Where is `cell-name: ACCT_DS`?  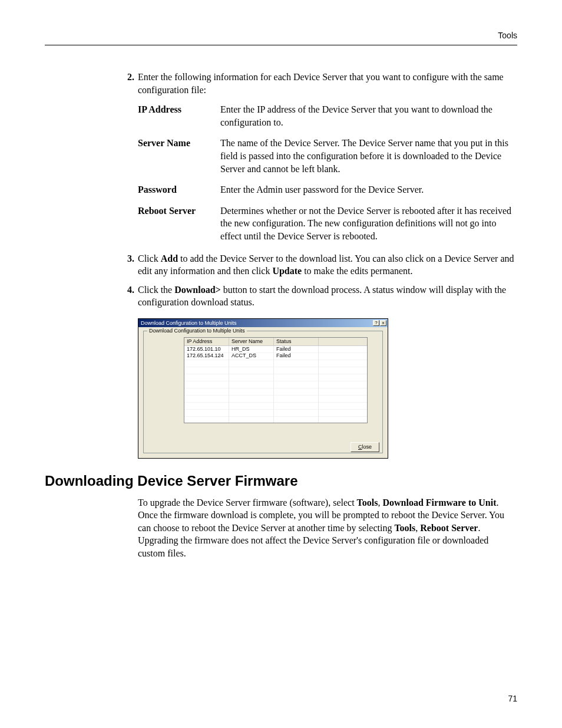 cell-name: ACCT_DS is located at coordinates (252, 356).